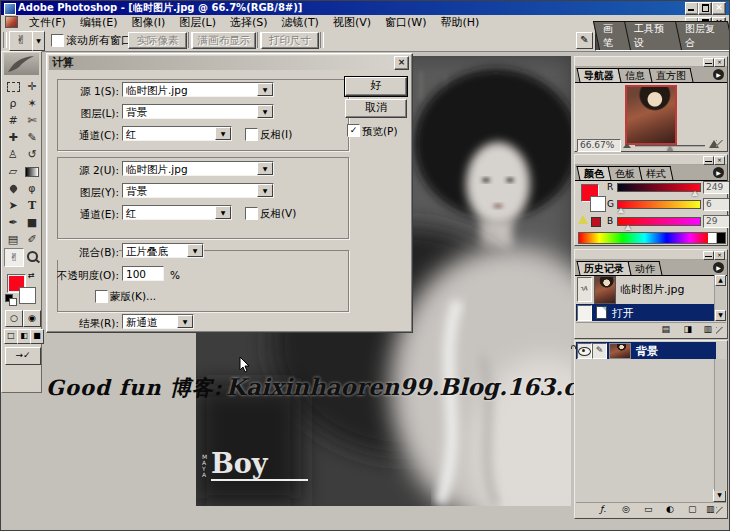 The height and width of the screenshot is (531, 730). What do you see at coordinates (38, 41) in the screenshot?
I see `tool-preset-dropdown: ▼` at bounding box center [38, 41].